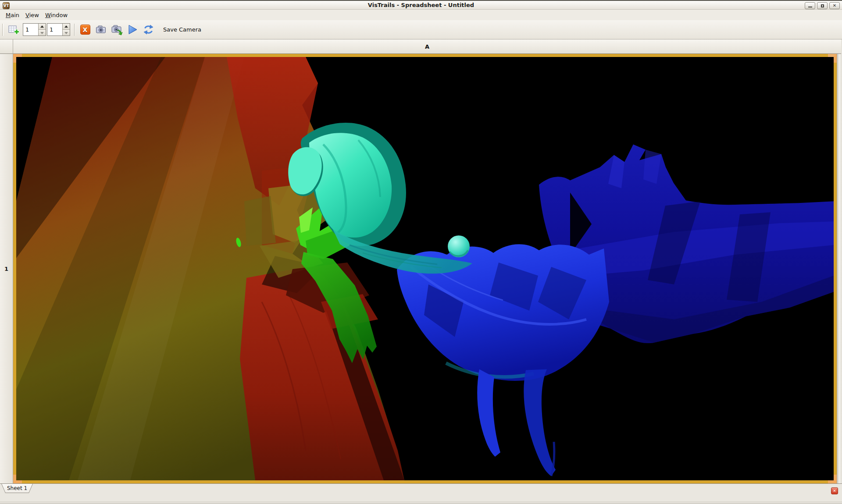 This screenshot has height=504, width=842. Describe the element at coordinates (835, 491) in the screenshot. I see `tab-close-button: ✕` at that location.